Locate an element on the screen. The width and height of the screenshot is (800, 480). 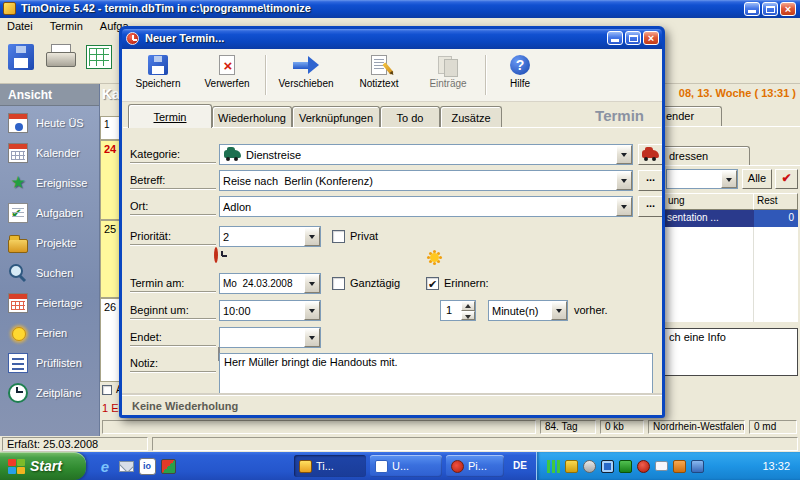
antivirus-icon is located at coordinates (626, 466).